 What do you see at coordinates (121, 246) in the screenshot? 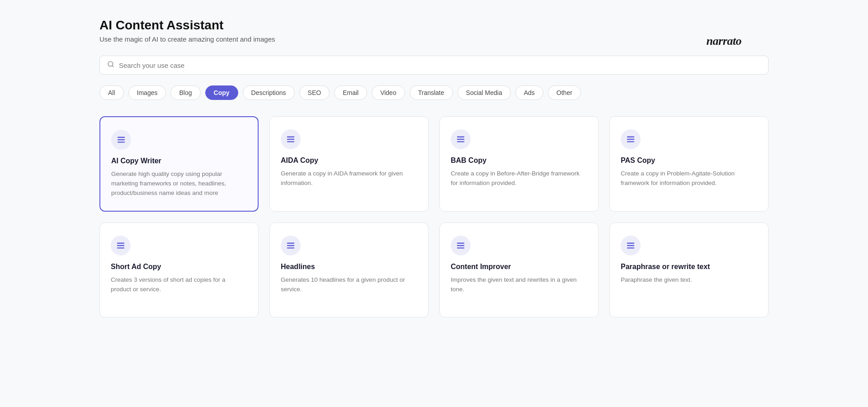
I see `card-icon-short-ad-copy` at bounding box center [121, 246].